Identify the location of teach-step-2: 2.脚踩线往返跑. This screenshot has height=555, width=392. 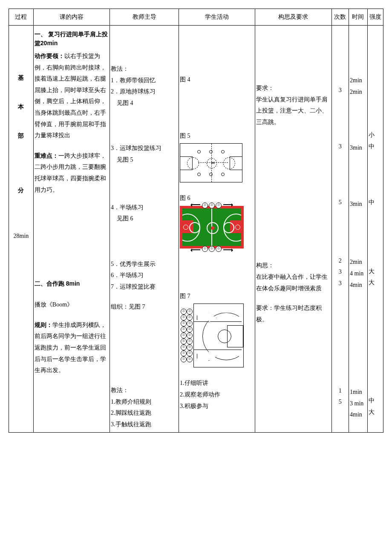
(144, 413).